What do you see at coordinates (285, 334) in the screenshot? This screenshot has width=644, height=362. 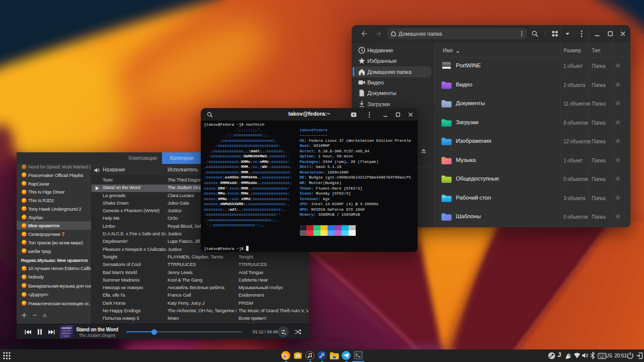 I see `svg-text: a` at bounding box center [285, 334].